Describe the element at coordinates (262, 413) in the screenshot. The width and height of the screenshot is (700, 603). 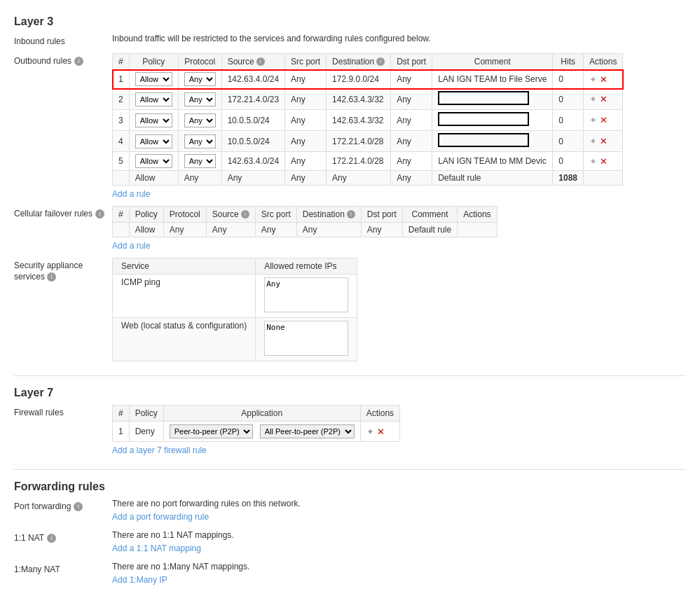
I see `l7-col-application: Application` at that location.